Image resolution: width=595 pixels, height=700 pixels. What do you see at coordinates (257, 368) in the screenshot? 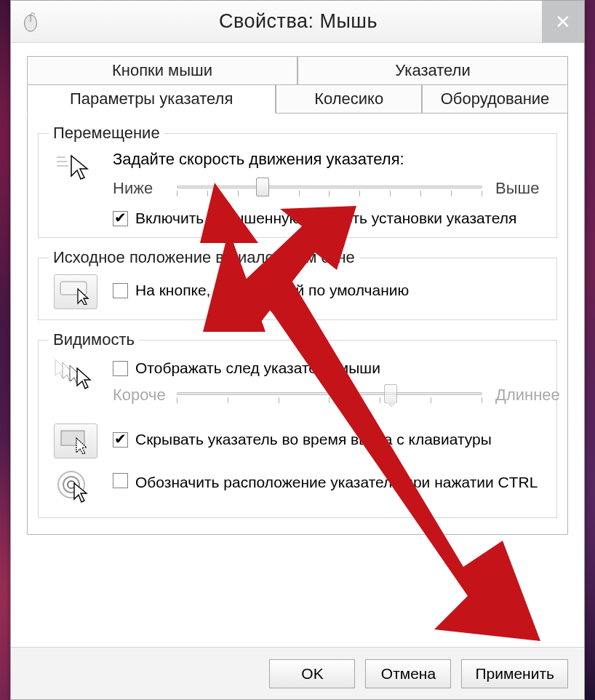
I see `pointer-trails-label: Отображать след указателя мыши` at bounding box center [257, 368].